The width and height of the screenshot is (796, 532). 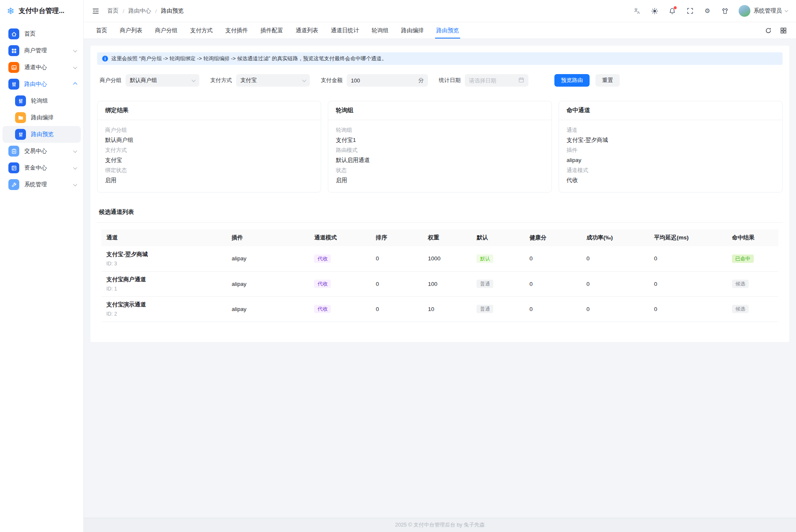 I want to click on field-value: 支付宝, so click(x=209, y=160).